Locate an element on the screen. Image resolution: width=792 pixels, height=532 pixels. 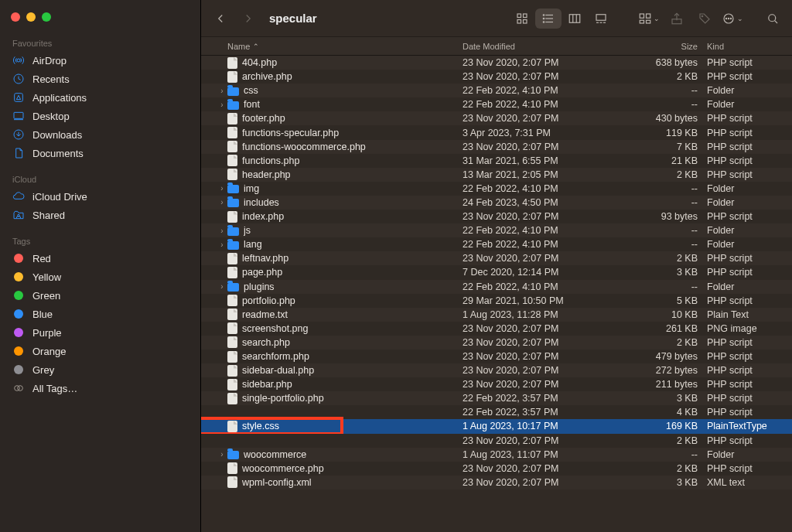
column-view-button is located at coordinates (575, 19).